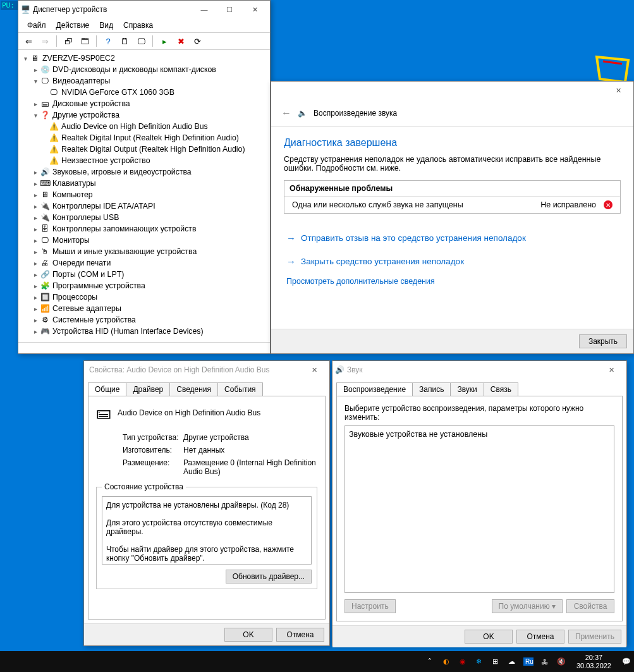  I want to click on tab-sounds: Звуки, so click(466, 389).